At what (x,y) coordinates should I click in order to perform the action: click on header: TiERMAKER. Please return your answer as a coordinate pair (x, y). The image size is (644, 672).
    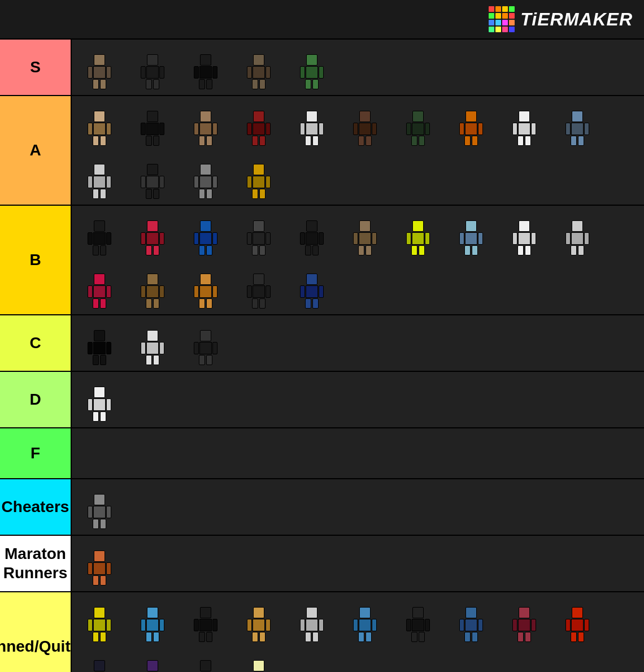
    Looking at the image, I should click on (322, 20).